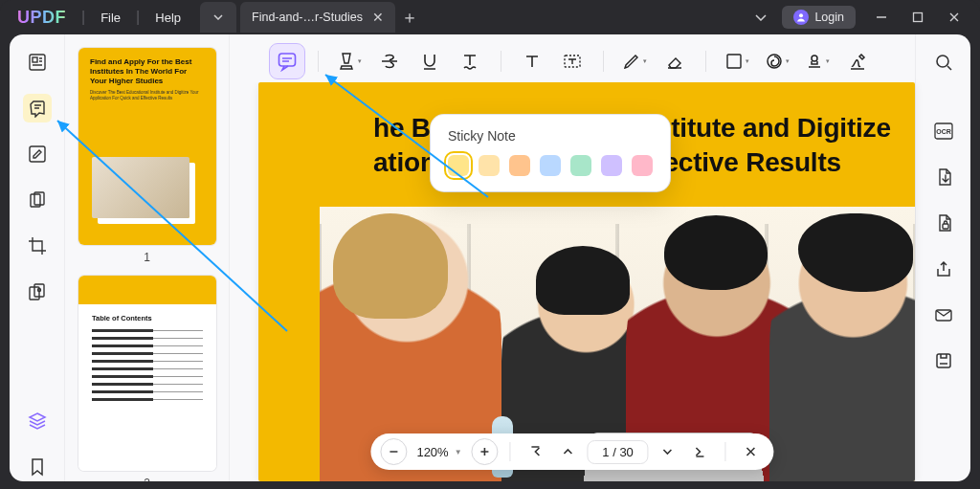  What do you see at coordinates (520, 166) in the screenshot?
I see `swatch-orange` at bounding box center [520, 166].